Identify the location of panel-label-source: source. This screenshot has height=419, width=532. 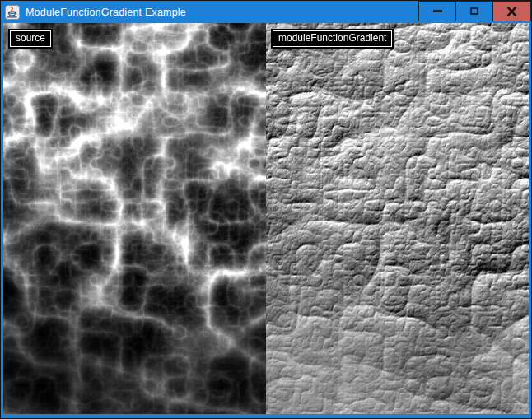
(30, 39).